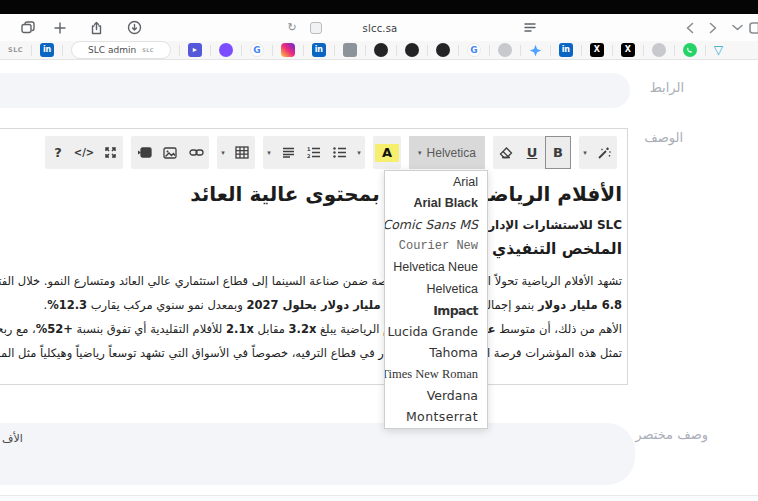 Image resolution: width=758 pixels, height=501 pixels. I want to click on link-label: الرابط, so click(667, 88).